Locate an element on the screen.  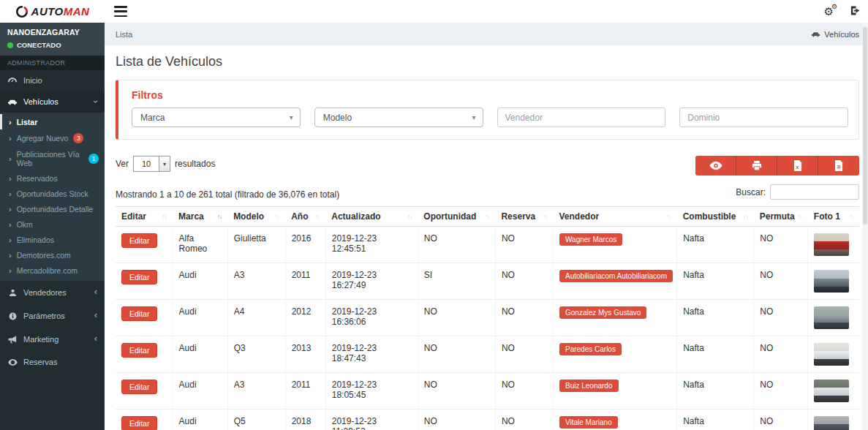
vendedor-badge: Buiz Leonardo is located at coordinates (589, 386).